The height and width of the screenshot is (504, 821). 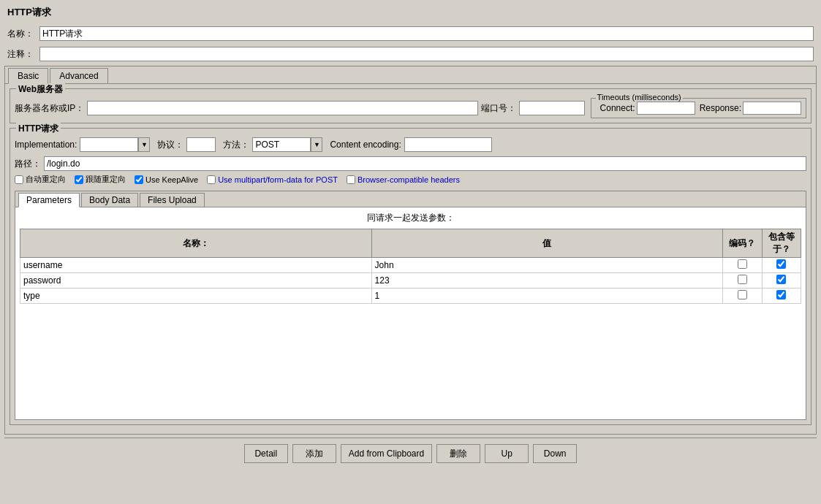 What do you see at coordinates (507, 454) in the screenshot?
I see `up-button: Up` at bounding box center [507, 454].